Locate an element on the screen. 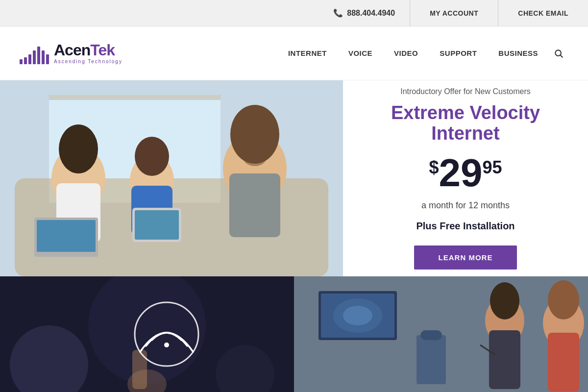 The width and height of the screenshot is (588, 392). hero-period: a month for 12 months is located at coordinates (466, 206).